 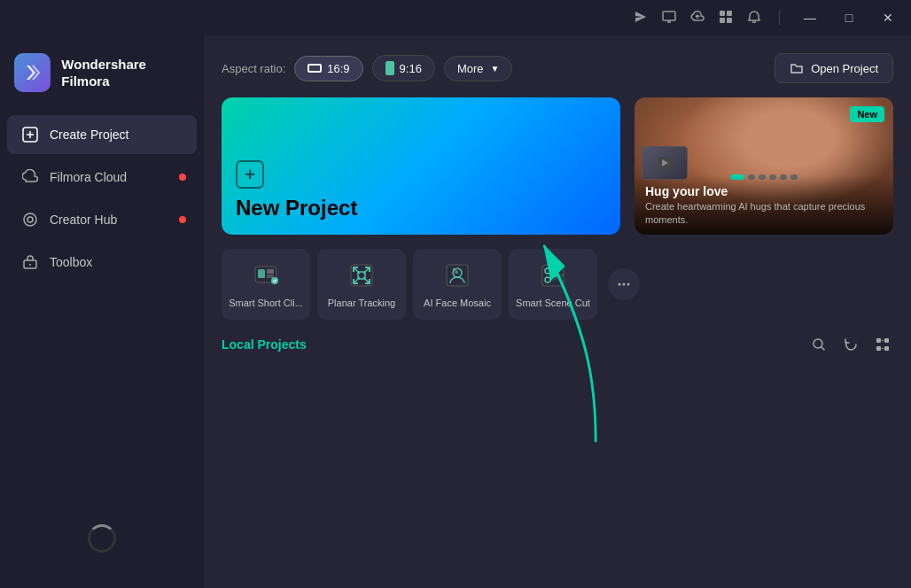 I want to click on ai-face-mosaic-icon, so click(x=457, y=275).